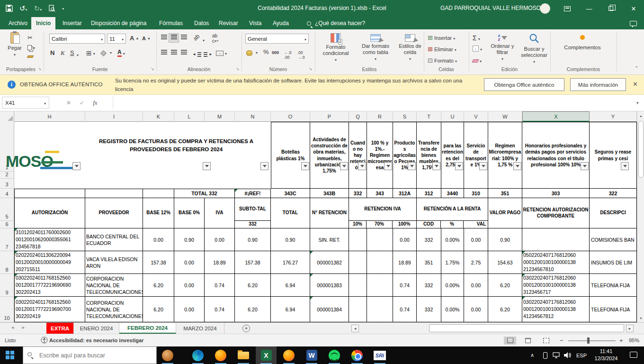 The height and width of the screenshot is (364, 644). Describe the element at coordinates (114, 263) in the screenshot. I see `cell-I8: VACA VILELA EDISON ARON` at that location.